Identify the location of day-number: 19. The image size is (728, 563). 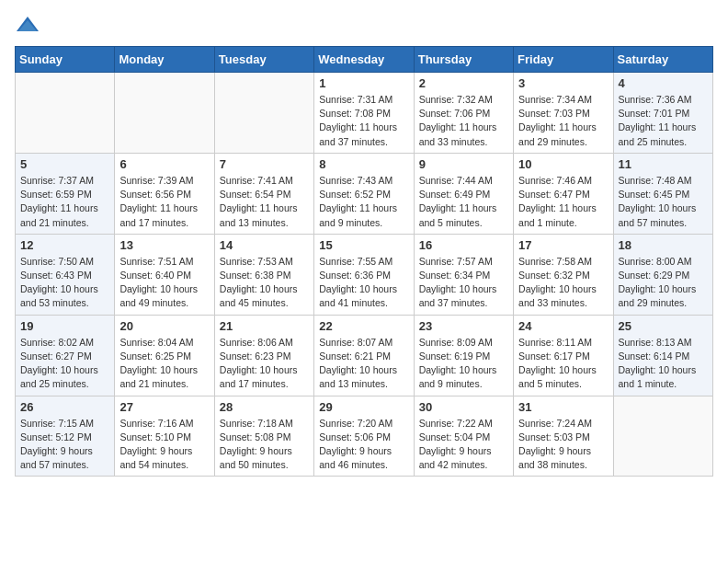
(64, 326).